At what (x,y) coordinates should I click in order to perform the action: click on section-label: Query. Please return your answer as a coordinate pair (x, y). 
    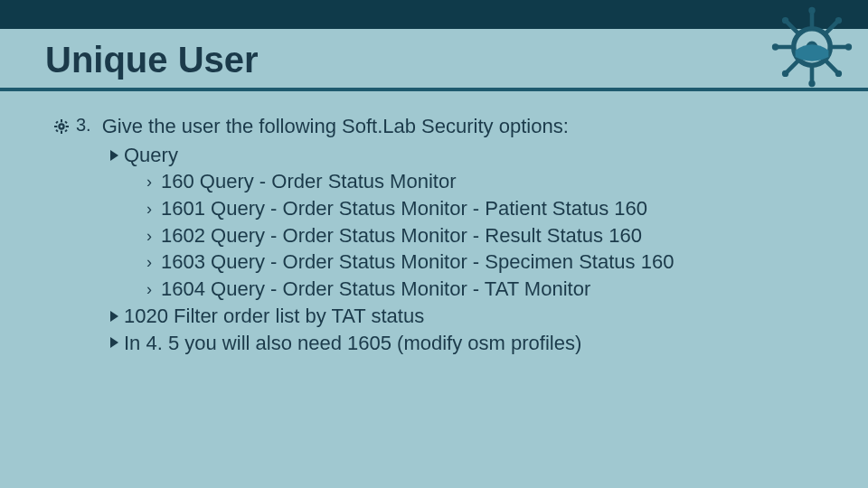
    Looking at the image, I should click on (151, 155).